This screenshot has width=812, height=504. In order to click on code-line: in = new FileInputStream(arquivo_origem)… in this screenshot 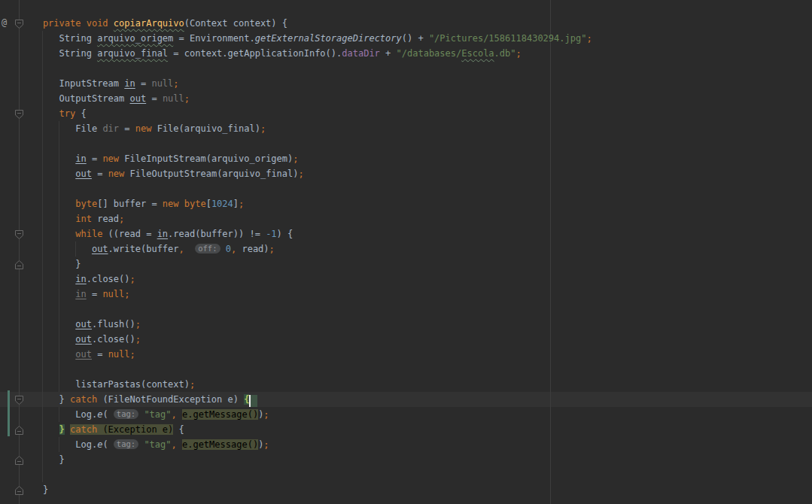, I will do `click(297, 159)`.